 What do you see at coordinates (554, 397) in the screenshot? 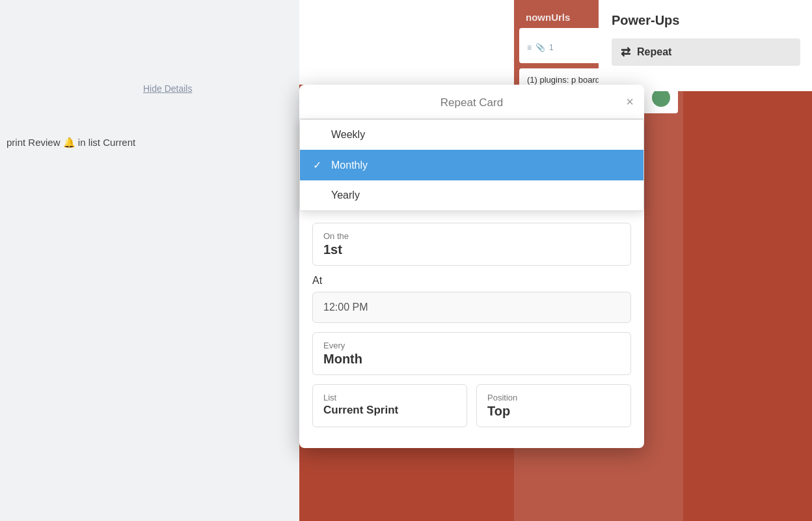
I see `position-label: Position` at bounding box center [554, 397].